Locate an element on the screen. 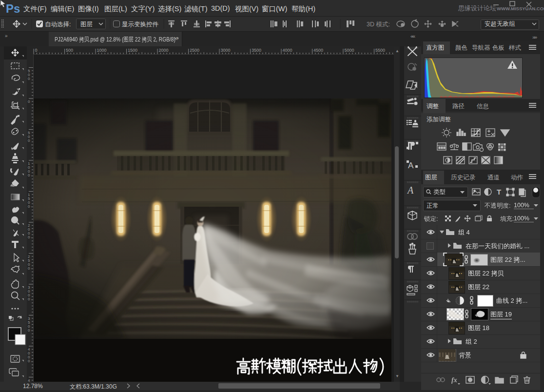 The width and height of the screenshot is (544, 392). svg-text: 5000 is located at coordinates (350, 50).